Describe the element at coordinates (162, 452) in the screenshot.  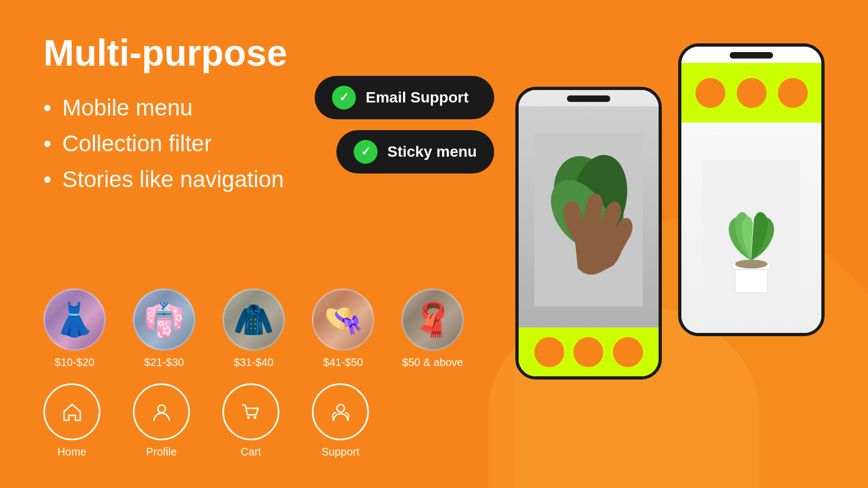
I see `nav-label-profile: Profile` at that location.